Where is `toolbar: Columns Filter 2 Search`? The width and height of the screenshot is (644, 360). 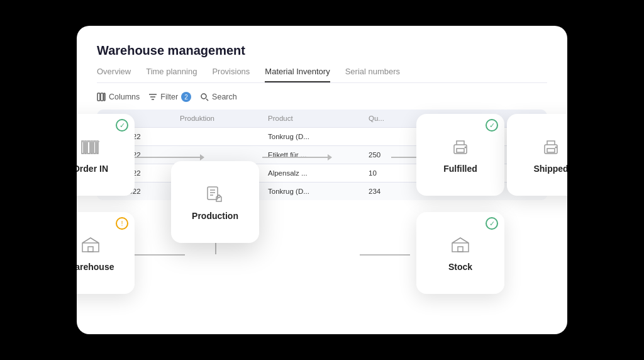 toolbar: Columns Filter 2 Search is located at coordinates (322, 97).